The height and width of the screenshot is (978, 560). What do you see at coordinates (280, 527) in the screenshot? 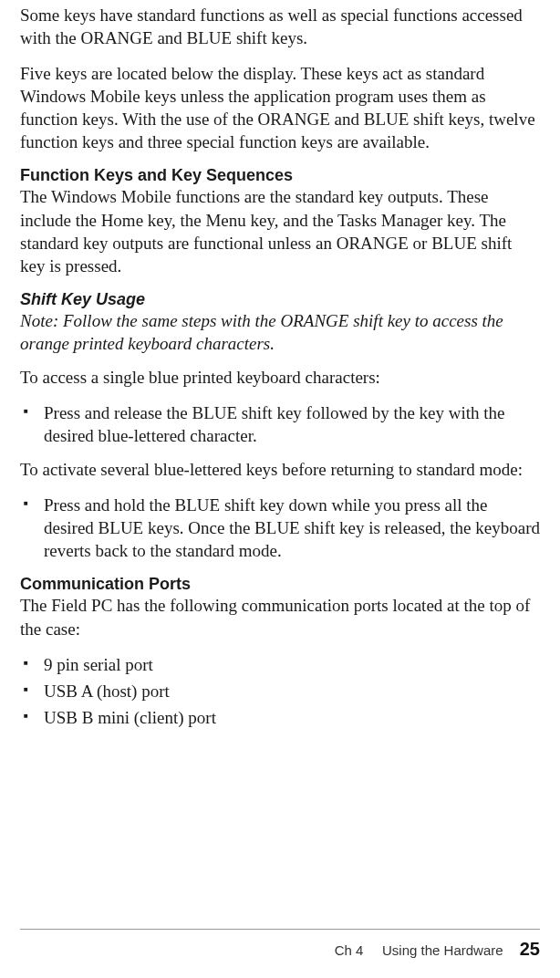
I see `bullet-list: Press and hold the BLUE shift key down w…` at bounding box center [280, 527].